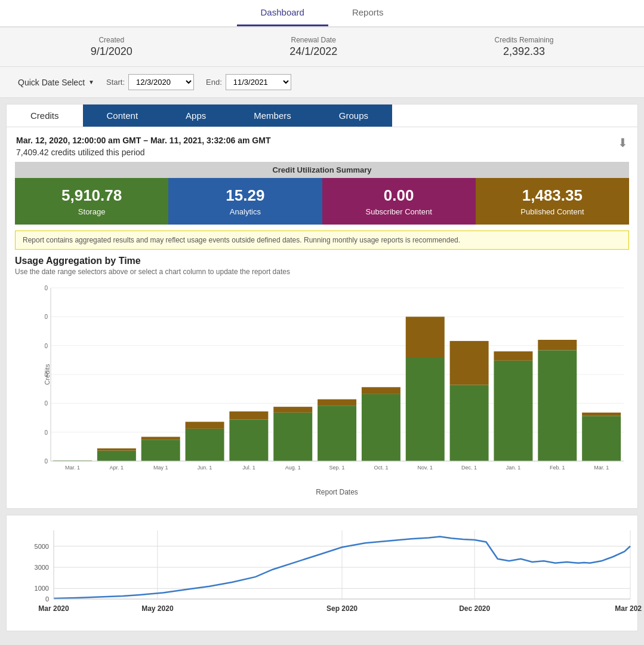 This screenshot has width=644, height=645. Describe the element at coordinates (322, 14) in the screenshot. I see `top-navigation: Dashboard Reports` at that location.